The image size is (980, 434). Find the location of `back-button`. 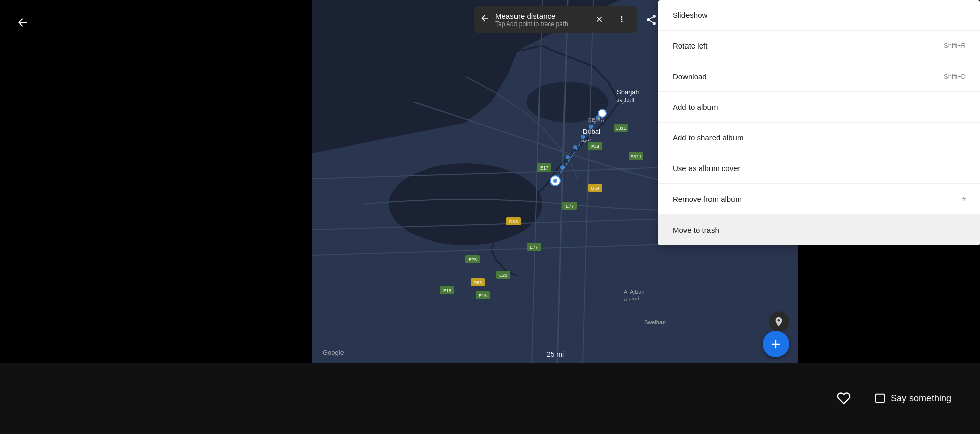

back-button is located at coordinates (22, 22).